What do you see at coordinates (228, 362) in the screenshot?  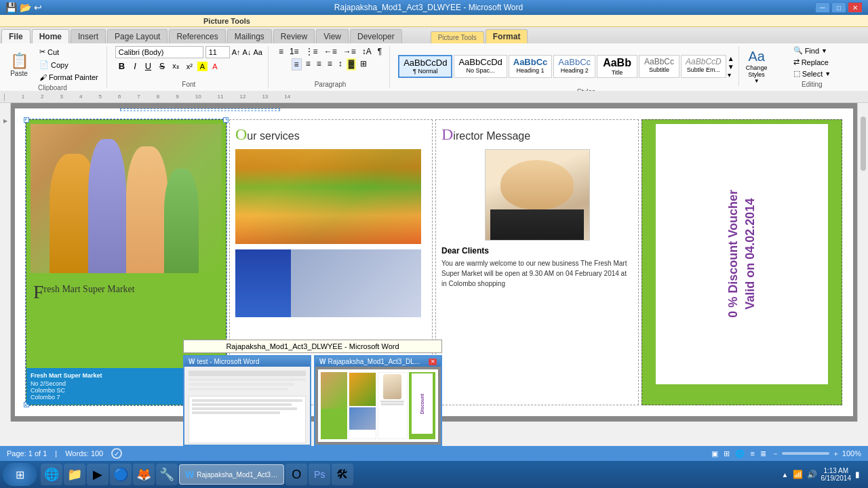 I see `popup-win1-title: test - Microsoft Word` at bounding box center [228, 362].